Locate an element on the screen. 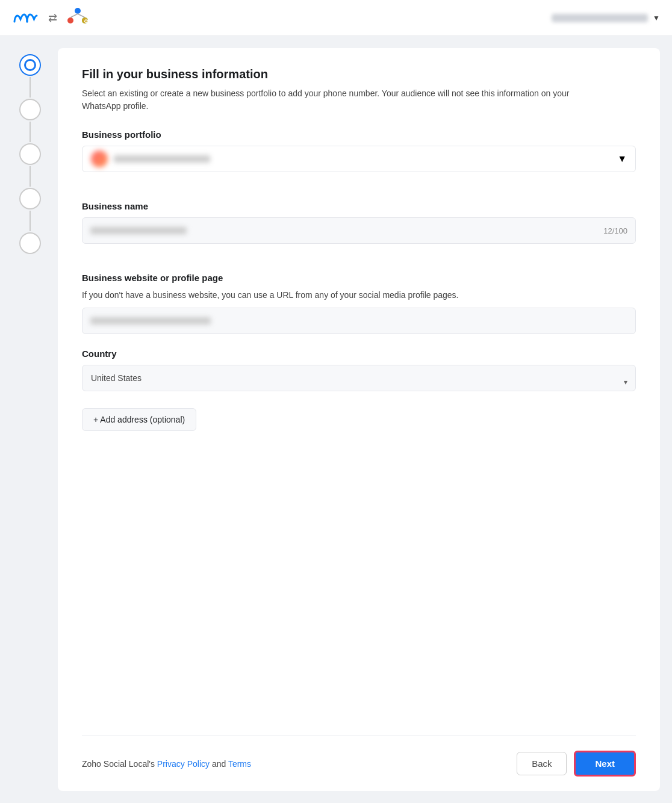  portfolio-avatar is located at coordinates (99, 159).